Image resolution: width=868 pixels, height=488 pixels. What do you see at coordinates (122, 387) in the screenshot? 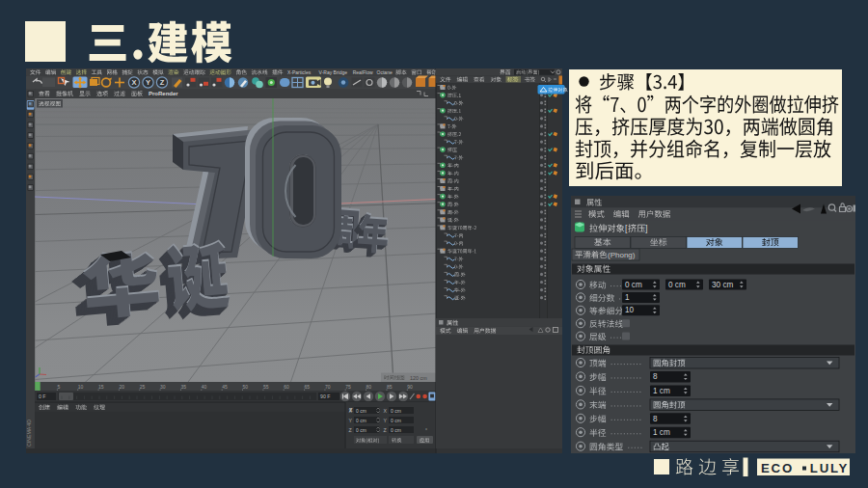
I see `svg-text: 20` at bounding box center [122, 387].